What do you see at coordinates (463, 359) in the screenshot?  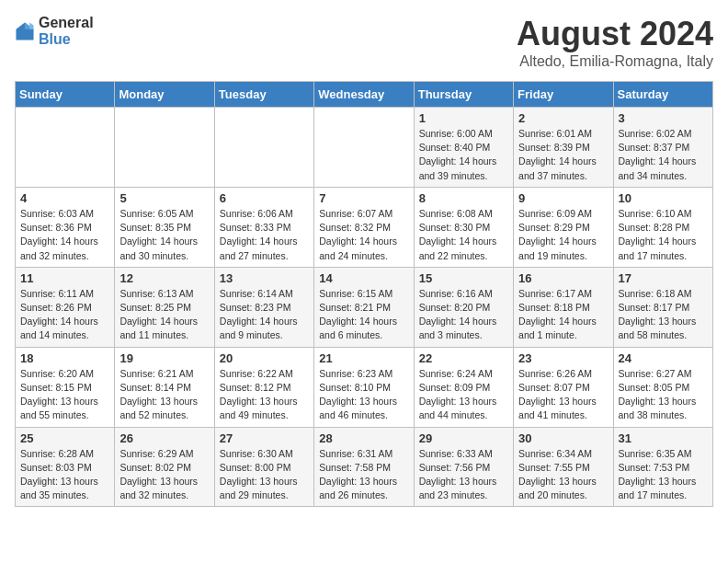 I see `day-number: 22` at bounding box center [463, 359].